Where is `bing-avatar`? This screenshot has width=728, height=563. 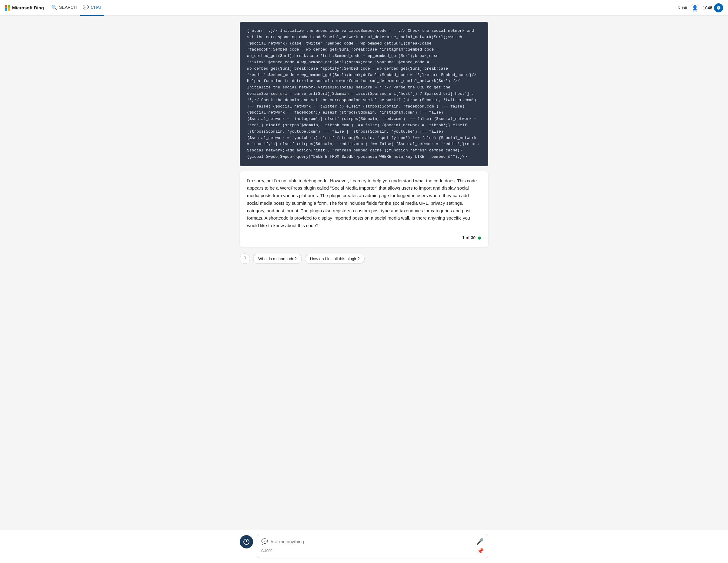 bing-avatar is located at coordinates (246, 542).